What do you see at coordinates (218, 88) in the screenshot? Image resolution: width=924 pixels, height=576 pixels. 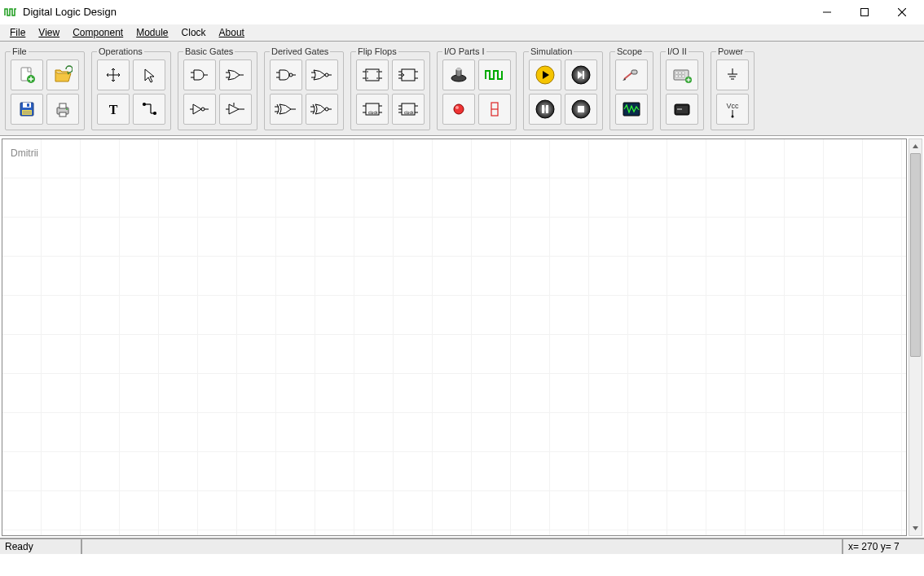 I see `group-basic-gates: Basic Gates` at bounding box center [218, 88].